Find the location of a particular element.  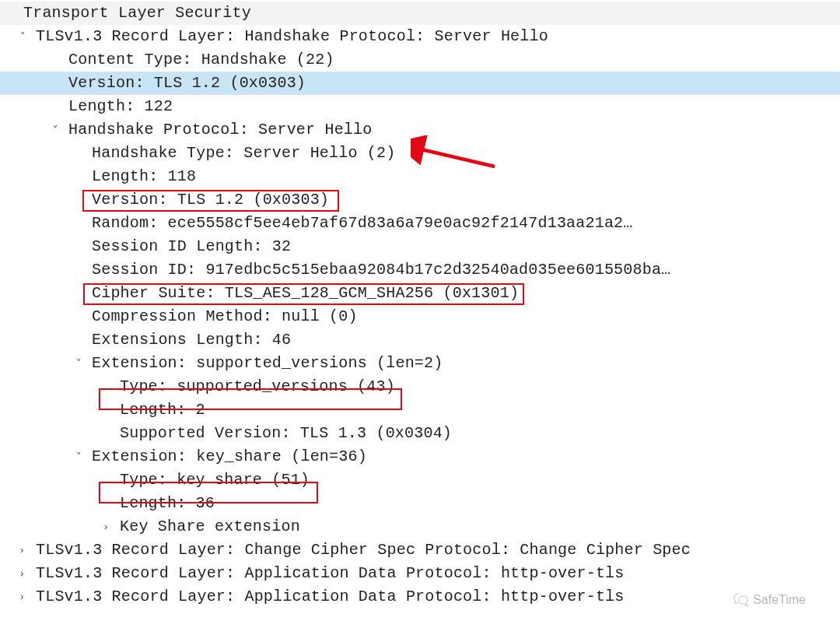

tree-item-tls-root: ˅ Transport Layer Security is located at coordinates (420, 13).